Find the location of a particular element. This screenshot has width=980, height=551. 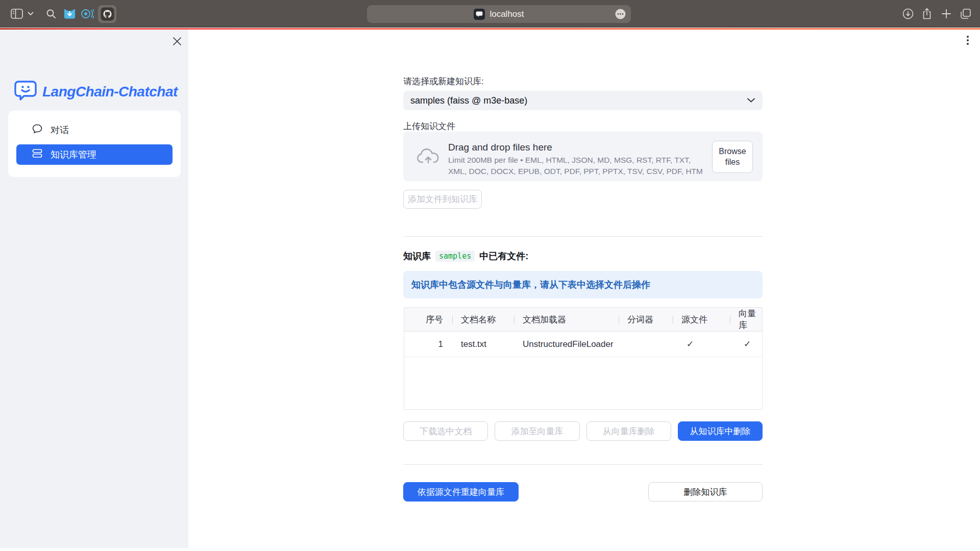

sidebar-item-chat: 对话 is located at coordinates (94, 130).